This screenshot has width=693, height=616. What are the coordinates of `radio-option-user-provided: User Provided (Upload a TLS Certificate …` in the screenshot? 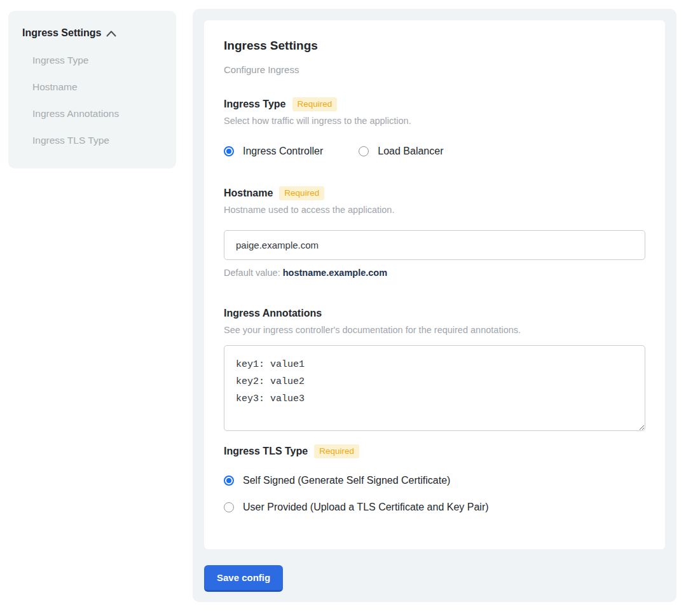 It's located at (435, 507).